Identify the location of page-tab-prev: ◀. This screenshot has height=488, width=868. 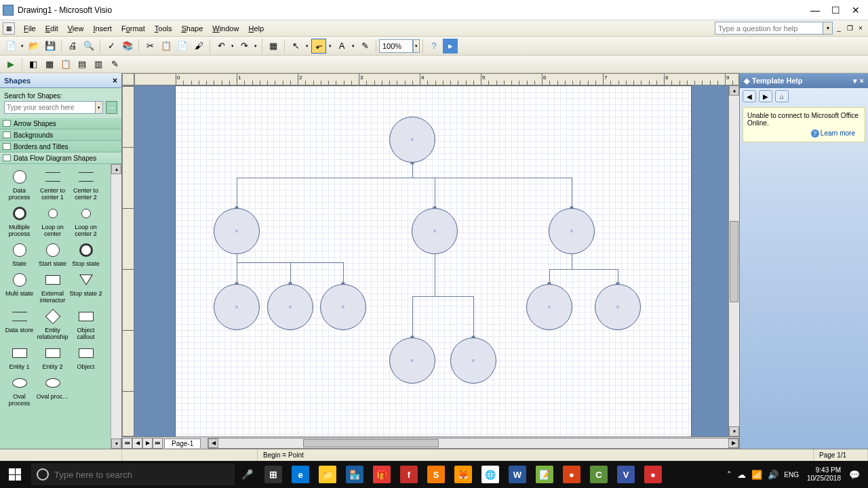
(137, 443).